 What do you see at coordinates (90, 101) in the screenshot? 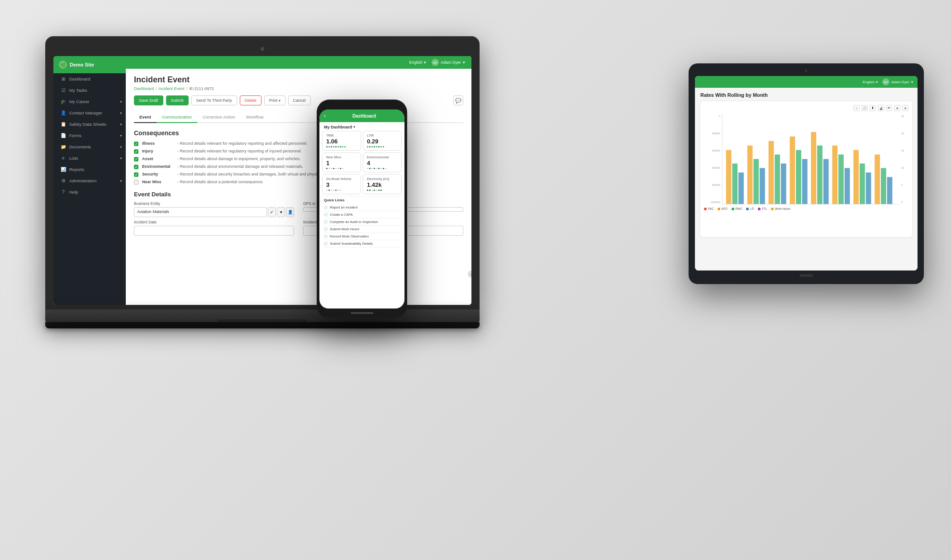
I see `sidebar-item-my-career: 🎓 My Career ▸` at bounding box center [90, 101].